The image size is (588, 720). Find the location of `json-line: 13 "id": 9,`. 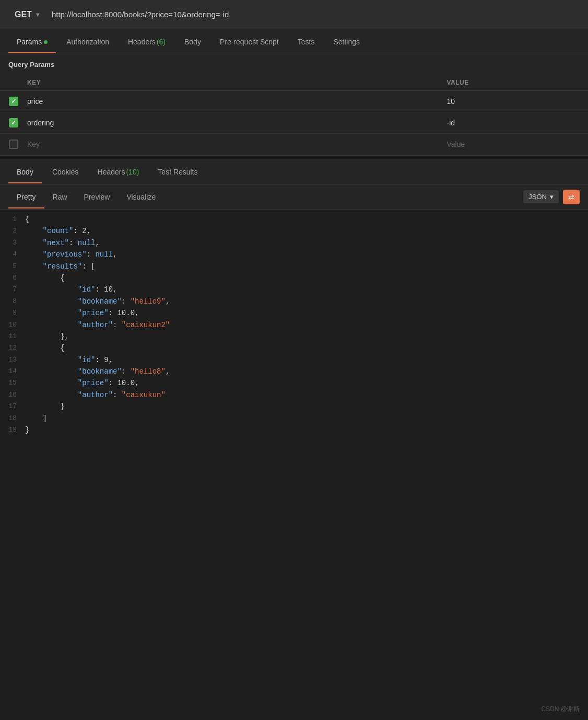

json-line: 13 "id": 9, is located at coordinates (294, 360).